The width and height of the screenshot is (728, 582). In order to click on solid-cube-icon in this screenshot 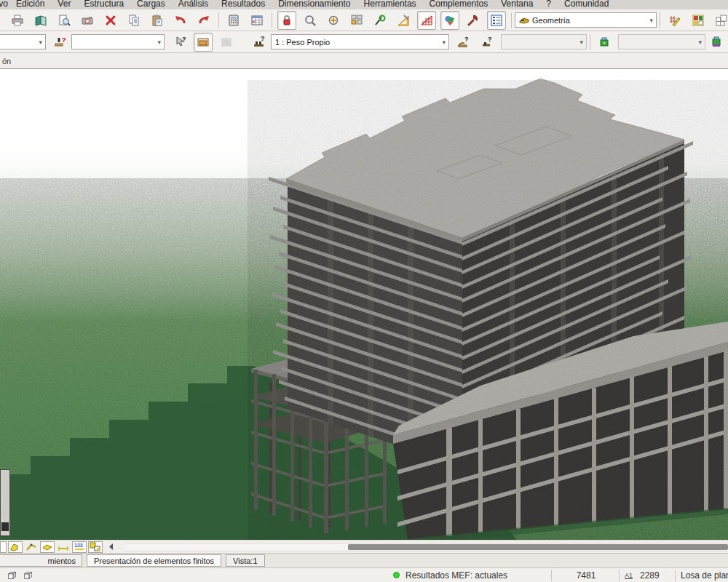, I will do `click(12, 575)`.